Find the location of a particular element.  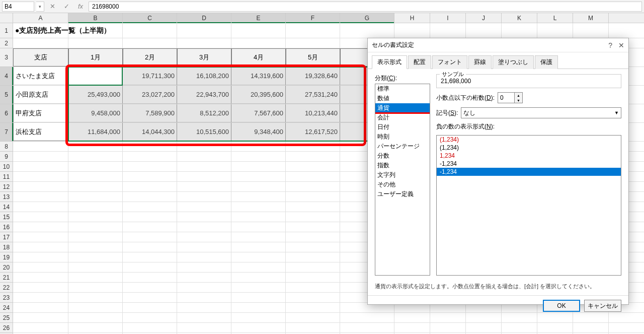

row-header-14: 14 is located at coordinates (7, 207).